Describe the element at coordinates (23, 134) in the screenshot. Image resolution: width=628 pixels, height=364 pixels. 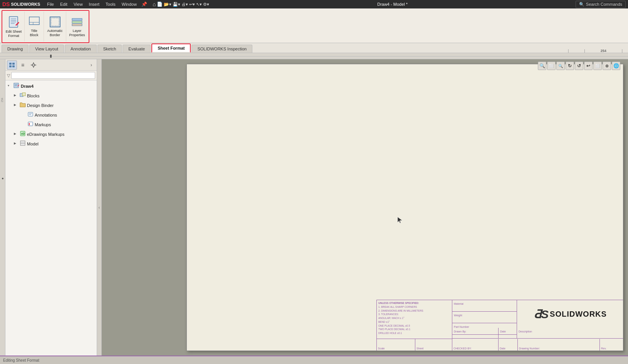
I see `svg-text: eD` at that location.